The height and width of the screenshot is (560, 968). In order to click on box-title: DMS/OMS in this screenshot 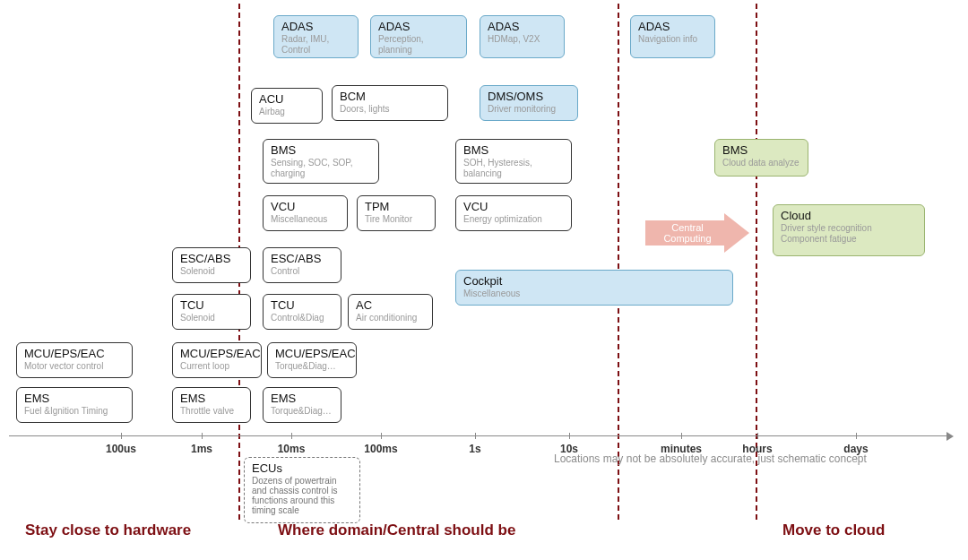, I will do `click(529, 97)`.